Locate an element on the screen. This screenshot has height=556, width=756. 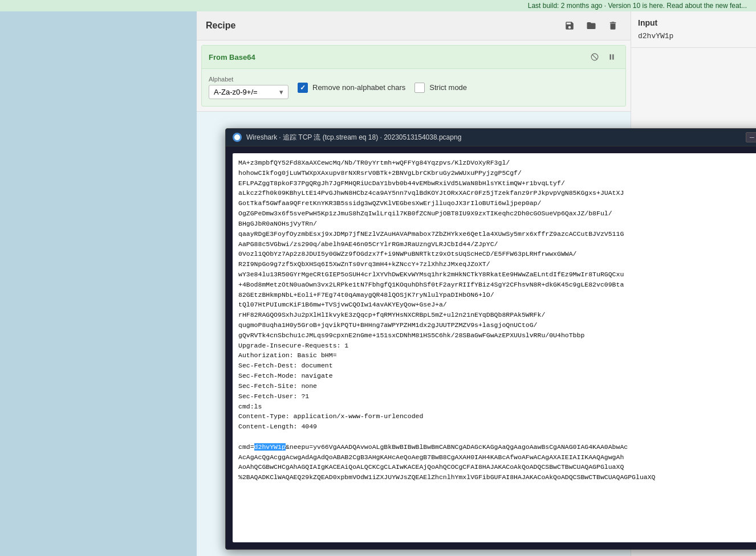
pause-button is located at coordinates (612, 57).